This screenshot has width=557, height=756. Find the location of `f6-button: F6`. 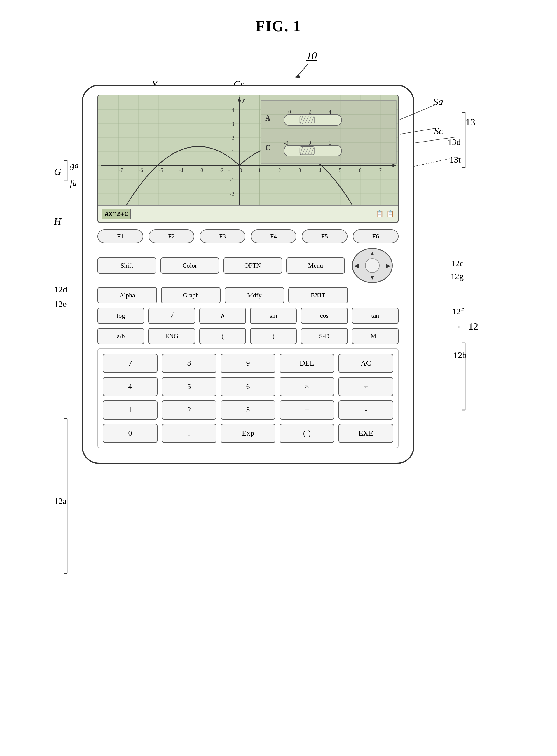

f6-button: F6 is located at coordinates (376, 236).